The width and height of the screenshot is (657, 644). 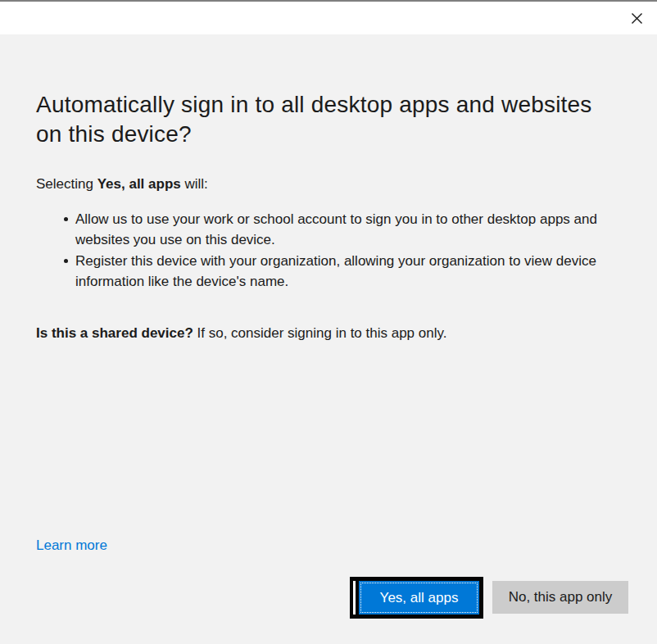 I want to click on focus-caret, so click(x=354, y=598).